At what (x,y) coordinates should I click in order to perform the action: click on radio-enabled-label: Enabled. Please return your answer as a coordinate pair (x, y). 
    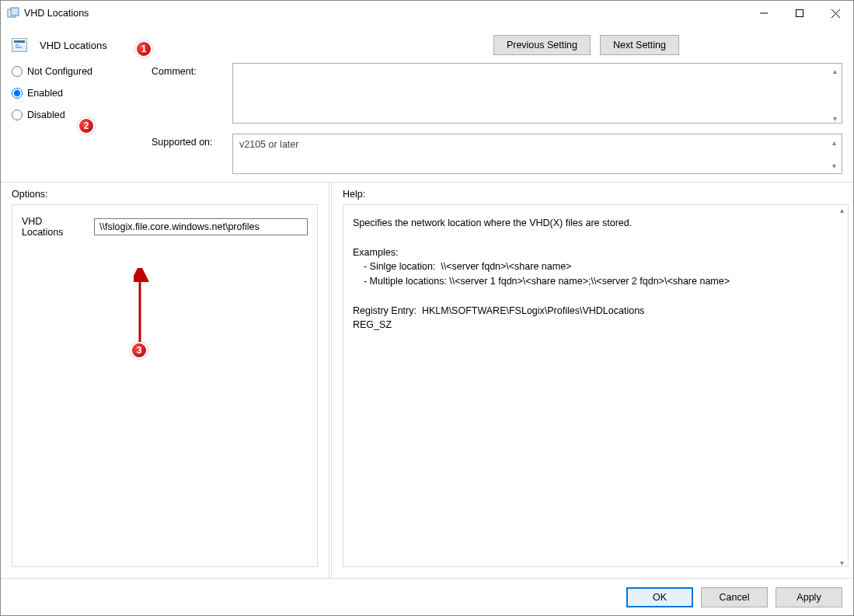
    Looking at the image, I should click on (45, 93).